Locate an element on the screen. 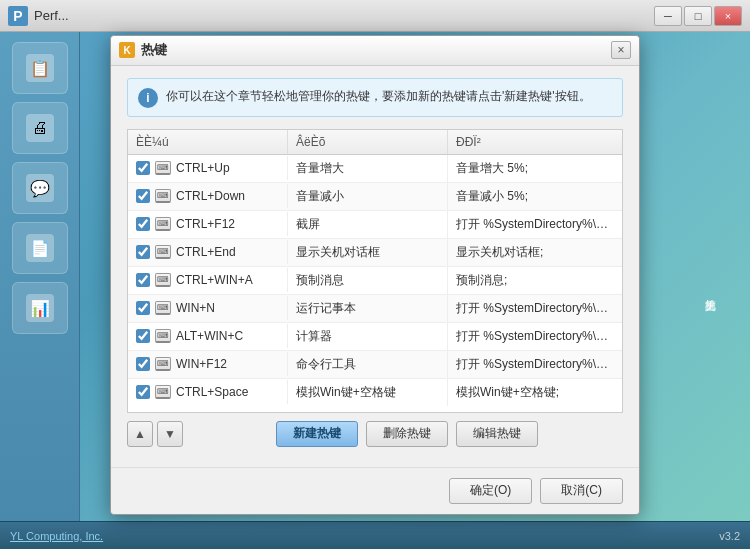 This screenshot has height=549, width=750. modal-close-button: × is located at coordinates (621, 50).